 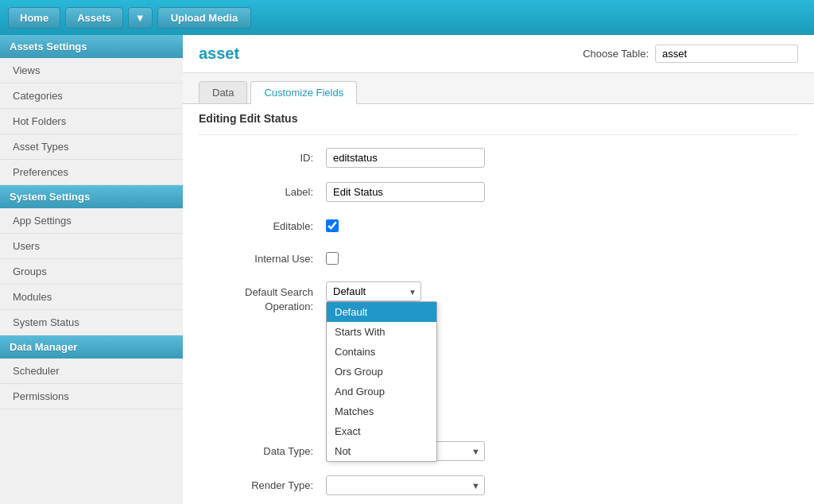 I want to click on data-manager-title: Data Manager, so click(x=91, y=347).